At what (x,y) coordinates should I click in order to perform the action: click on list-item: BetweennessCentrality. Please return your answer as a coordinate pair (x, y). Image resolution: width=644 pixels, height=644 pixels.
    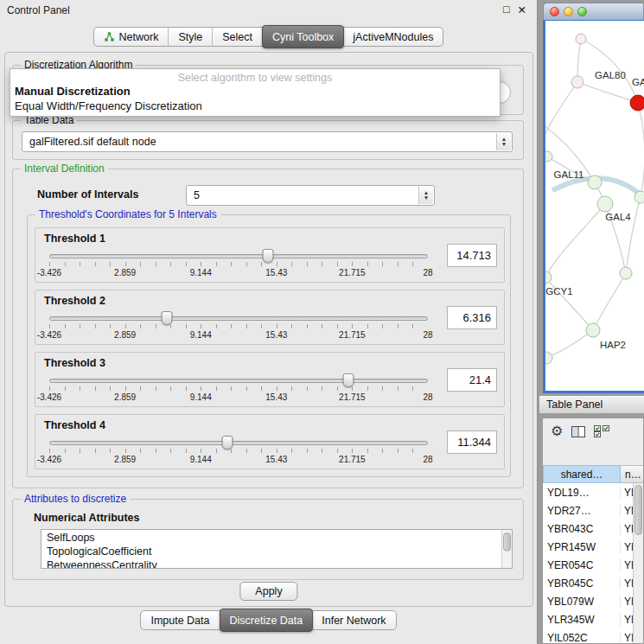
    Looking at the image, I should click on (277, 564).